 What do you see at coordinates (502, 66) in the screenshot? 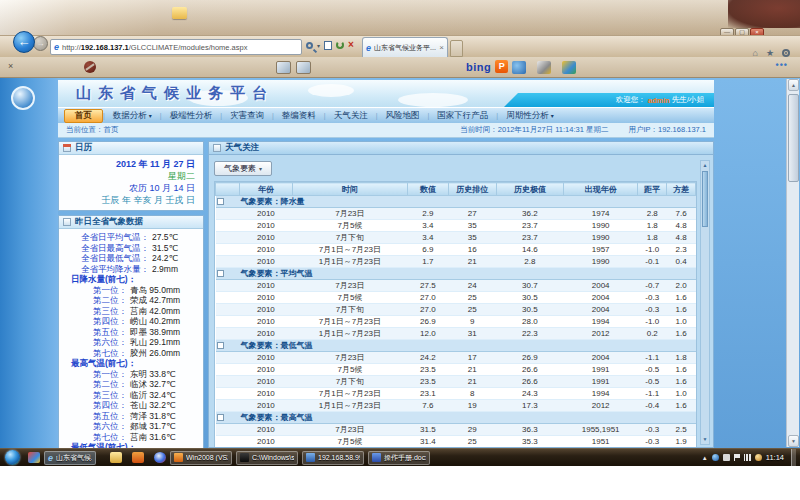
I see `bing-rewards-icon: P` at bounding box center [502, 66].